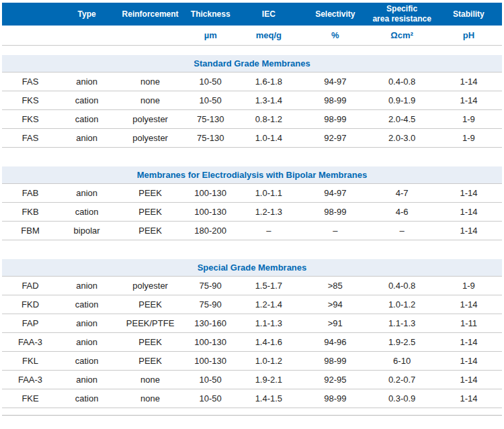  What do you see at coordinates (335, 286) in the screenshot?
I see `value-cell: >85` at bounding box center [335, 286].